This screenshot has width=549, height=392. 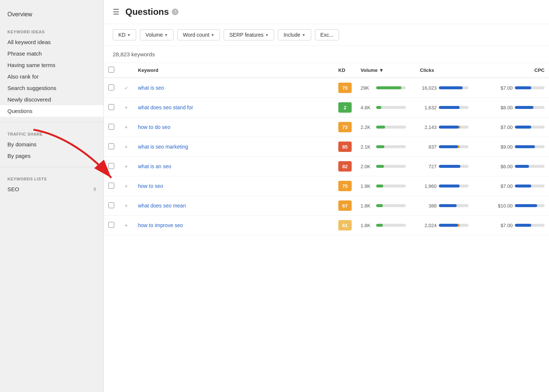 What do you see at coordinates (162, 206) in the screenshot?
I see `keyword-link: what does seo mean` at bounding box center [162, 206].